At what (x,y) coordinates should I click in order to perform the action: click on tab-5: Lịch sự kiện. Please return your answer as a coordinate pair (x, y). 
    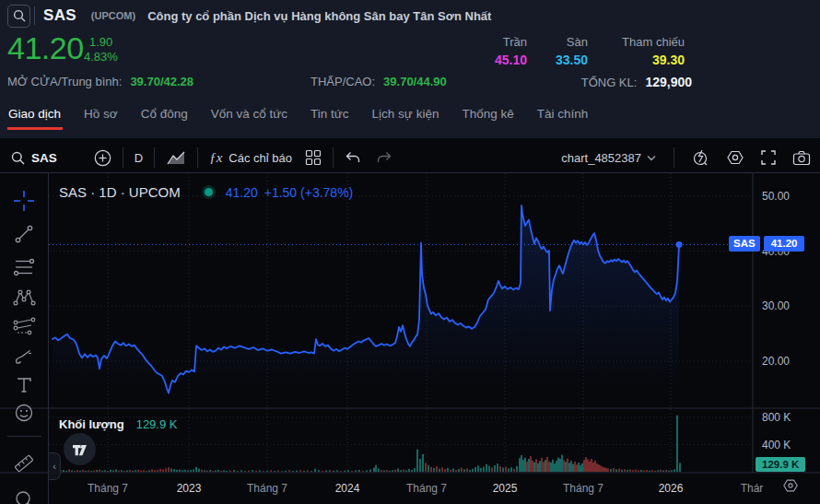
    Looking at the image, I should click on (405, 114).